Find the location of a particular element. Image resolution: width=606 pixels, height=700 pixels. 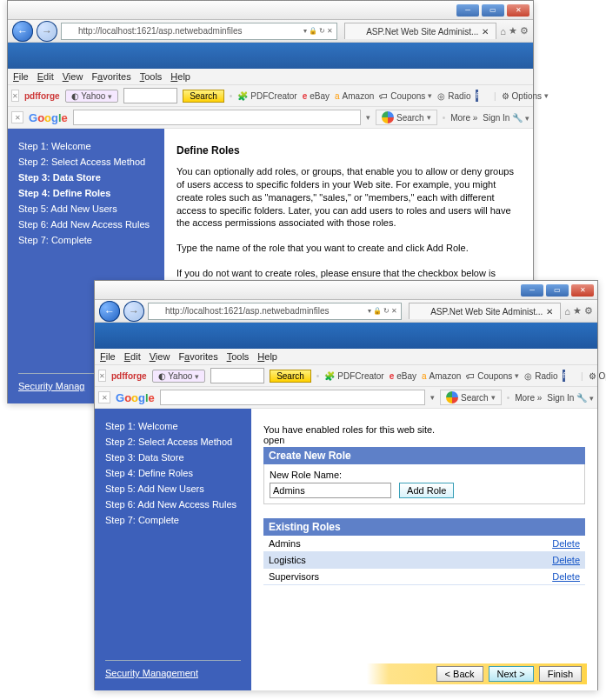

add-role-button: Add Role is located at coordinates (426, 490).